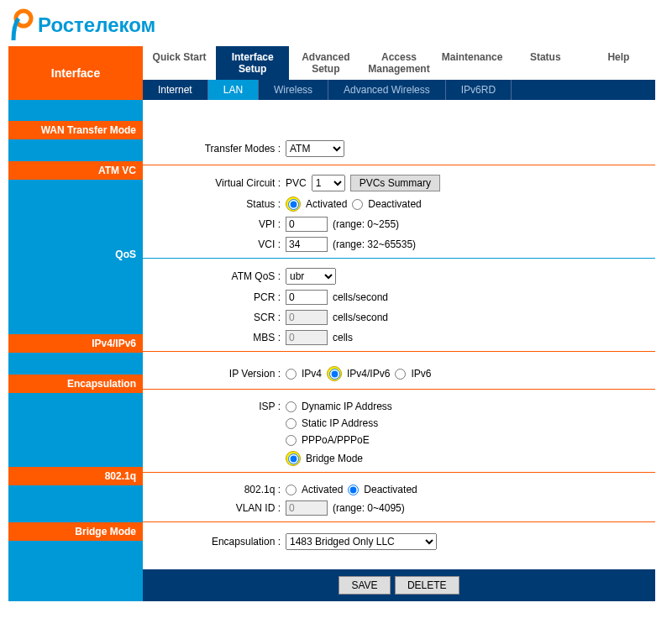 Image resolution: width=672 pixels, height=634 pixels. I want to click on label-mbs: MBS :, so click(214, 338).